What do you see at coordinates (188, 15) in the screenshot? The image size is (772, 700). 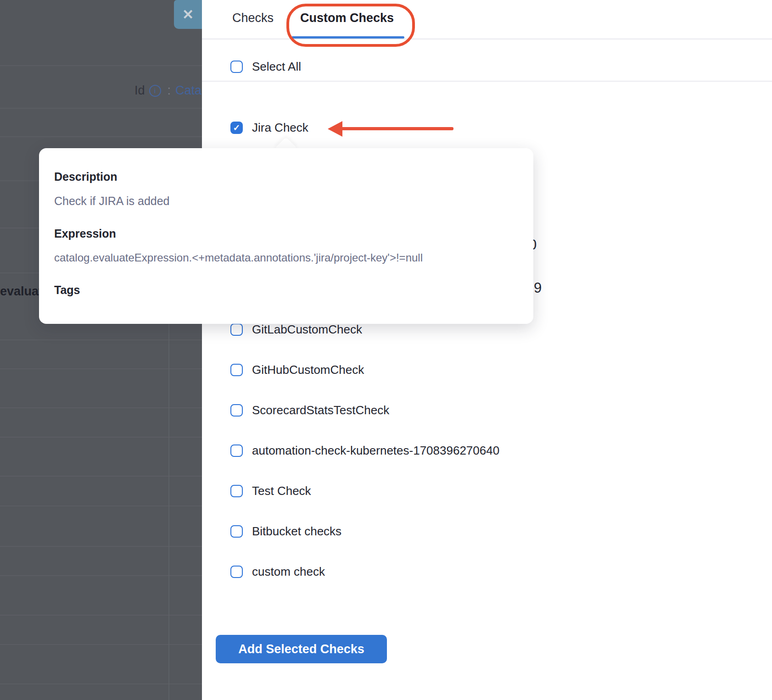 I see `close-button: ✕` at bounding box center [188, 15].